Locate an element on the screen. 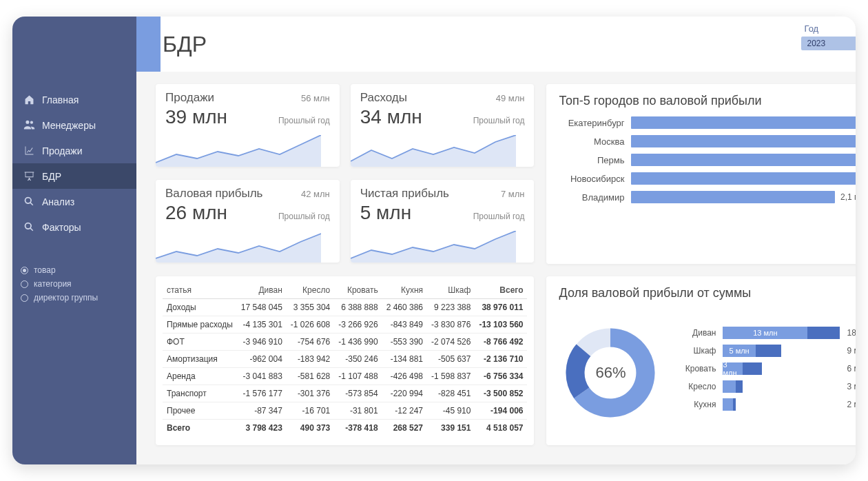 Image resolution: width=868 pixels, height=481 pixels. share-label: Шкаф is located at coordinates (694, 351).